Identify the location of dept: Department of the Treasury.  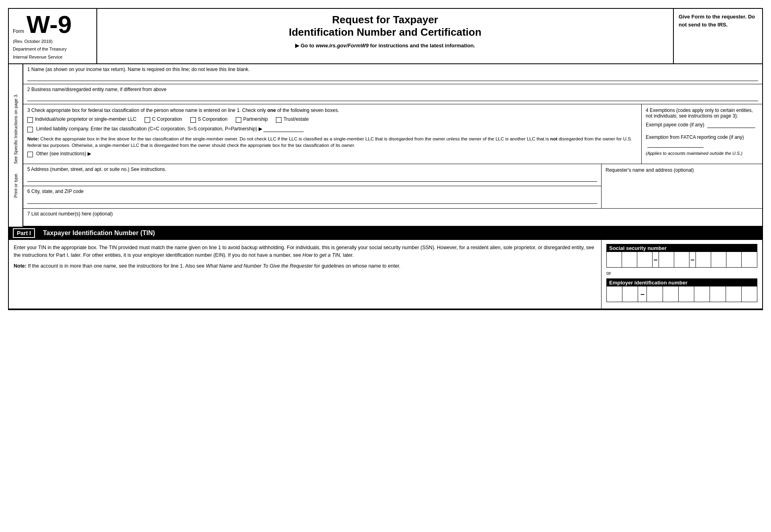
(53, 49).